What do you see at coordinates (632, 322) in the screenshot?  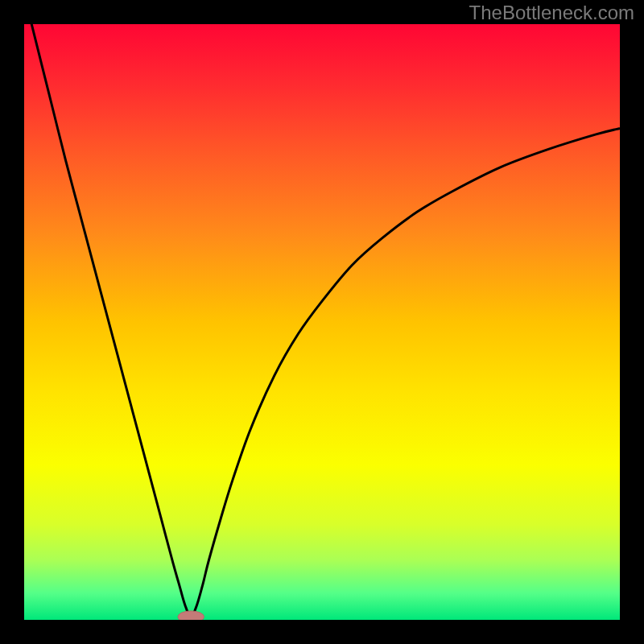 I see `frame-right` at bounding box center [632, 322].